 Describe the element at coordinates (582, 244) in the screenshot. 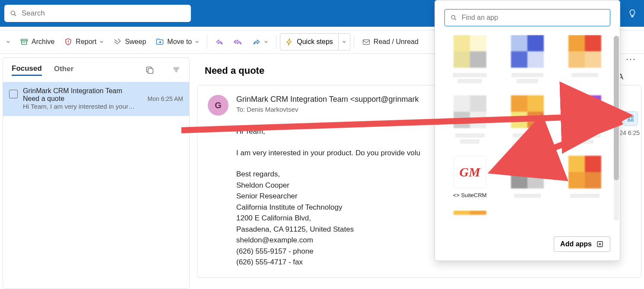

I see `add-apps-button: Add apps` at that location.